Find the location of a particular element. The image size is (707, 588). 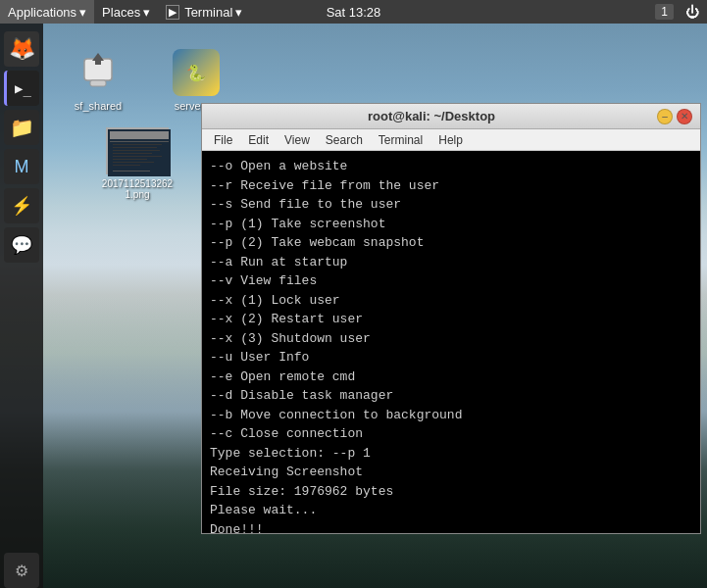

taskbar-firefox: 🦊 is located at coordinates (22, 49).